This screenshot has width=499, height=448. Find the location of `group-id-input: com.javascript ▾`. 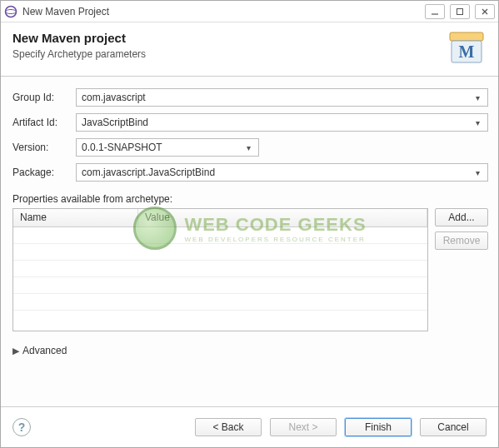

group-id-input: com.javascript ▾ is located at coordinates (282, 97).